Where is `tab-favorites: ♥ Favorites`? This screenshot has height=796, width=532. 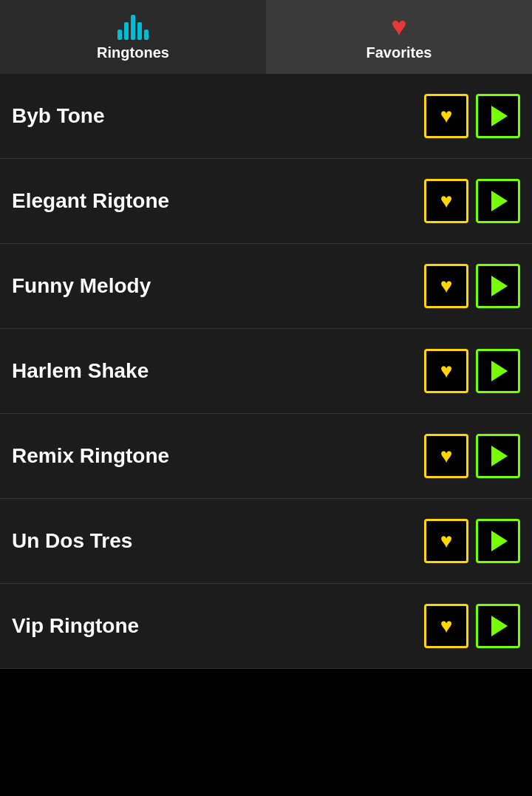
tab-favorites: ♥ Favorites is located at coordinates (399, 37).